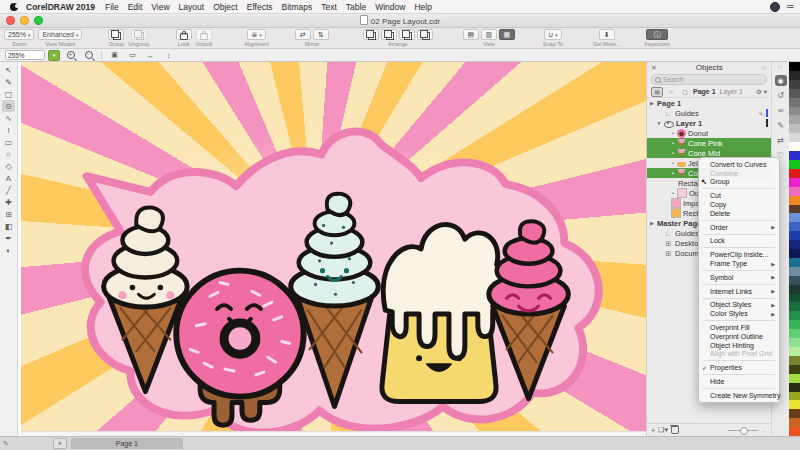 This screenshot has width=800, height=450. What do you see at coordinates (303, 34) in the screenshot?
I see `mirror-horizontal-button: ⇄` at bounding box center [303, 34].